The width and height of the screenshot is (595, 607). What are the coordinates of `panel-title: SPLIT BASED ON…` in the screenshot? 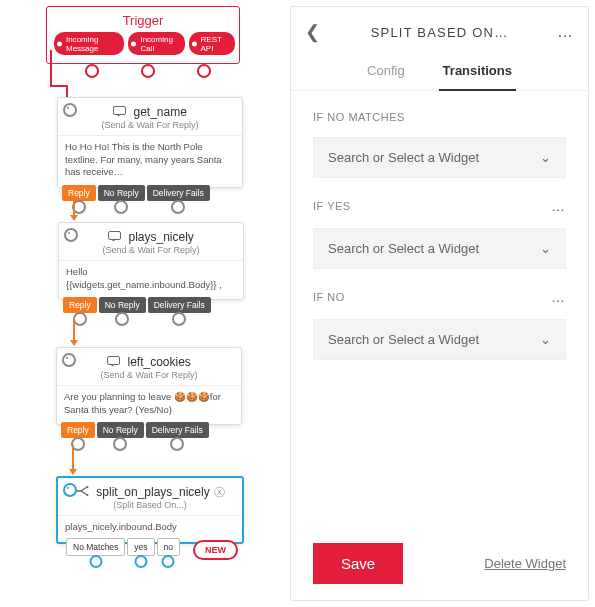 It's located at (440, 32).